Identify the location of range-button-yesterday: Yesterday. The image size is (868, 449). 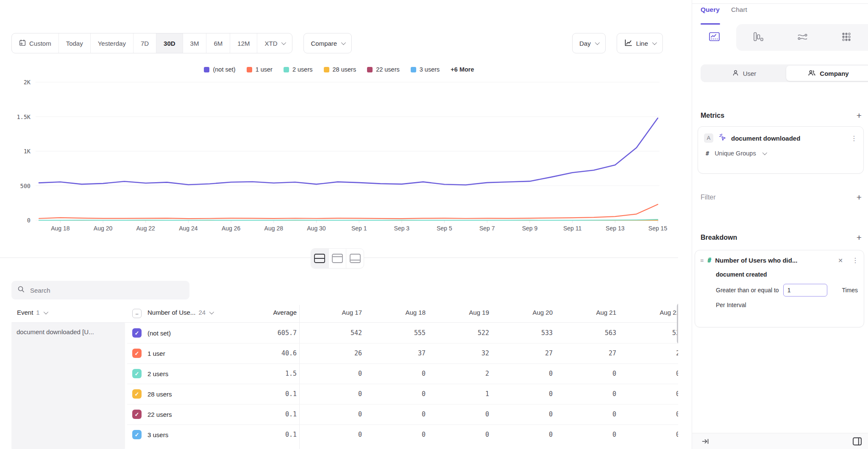
(112, 43).